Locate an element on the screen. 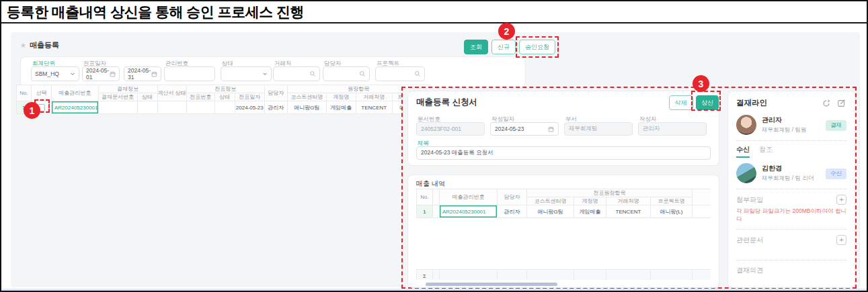 This screenshot has width=868, height=292. col-manager: 담당자 is located at coordinates (276, 93).